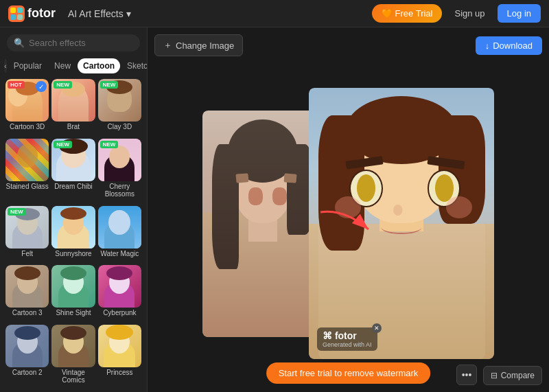 Image resolution: width=549 pixels, height=392 pixels. What do you see at coordinates (347, 339) in the screenshot?
I see `watermark: ✕ ⌘ fotor Generated with AI` at bounding box center [347, 339].